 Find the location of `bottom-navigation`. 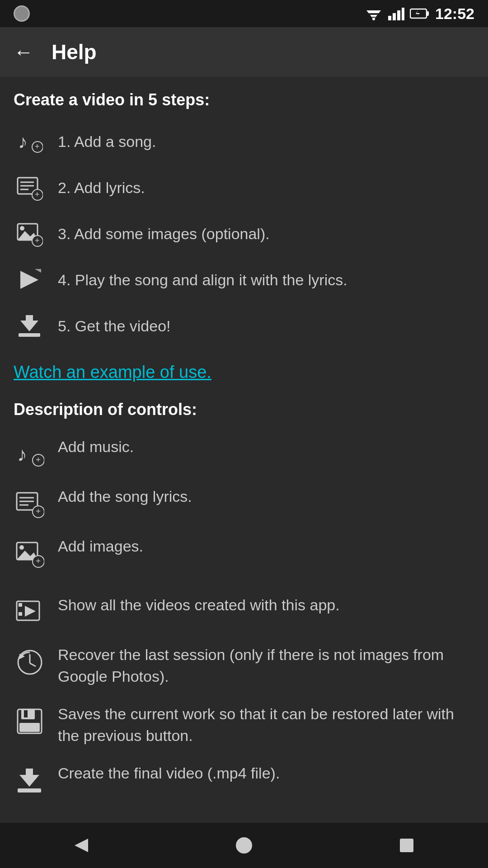

bottom-navigation is located at coordinates (244, 845).